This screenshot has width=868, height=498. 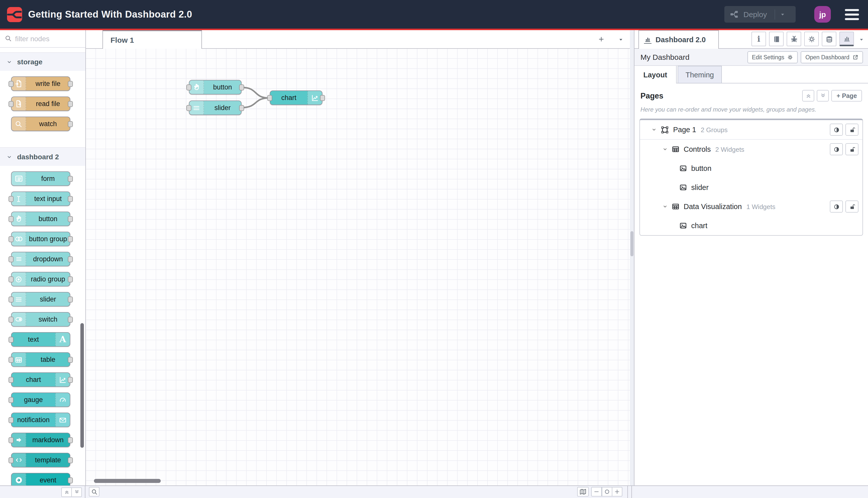 What do you see at coordinates (43, 62) in the screenshot?
I see `palette-category-storage: storage` at bounding box center [43, 62].